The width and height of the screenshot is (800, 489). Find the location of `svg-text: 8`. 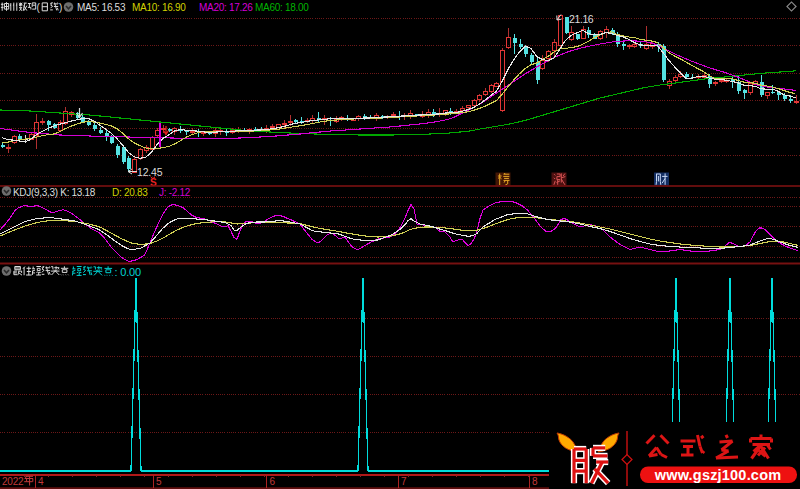

svg-text: 8 is located at coordinates (535, 482).